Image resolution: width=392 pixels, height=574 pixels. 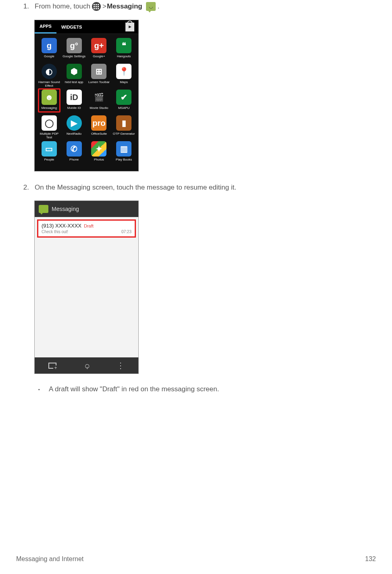 What do you see at coordinates (99, 162) in the screenshot?
I see `app-label: Photos` at bounding box center [99, 162].